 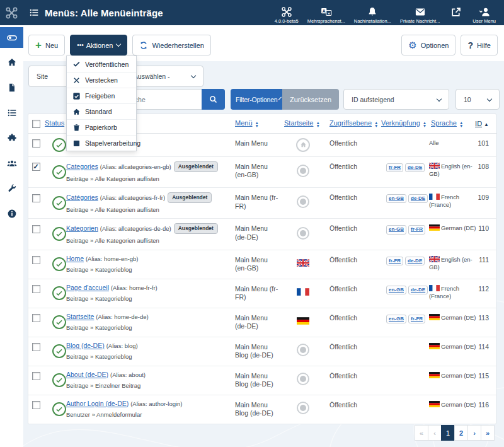 I want to click on menu-item-title-link: Kategorien, so click(x=82, y=228).